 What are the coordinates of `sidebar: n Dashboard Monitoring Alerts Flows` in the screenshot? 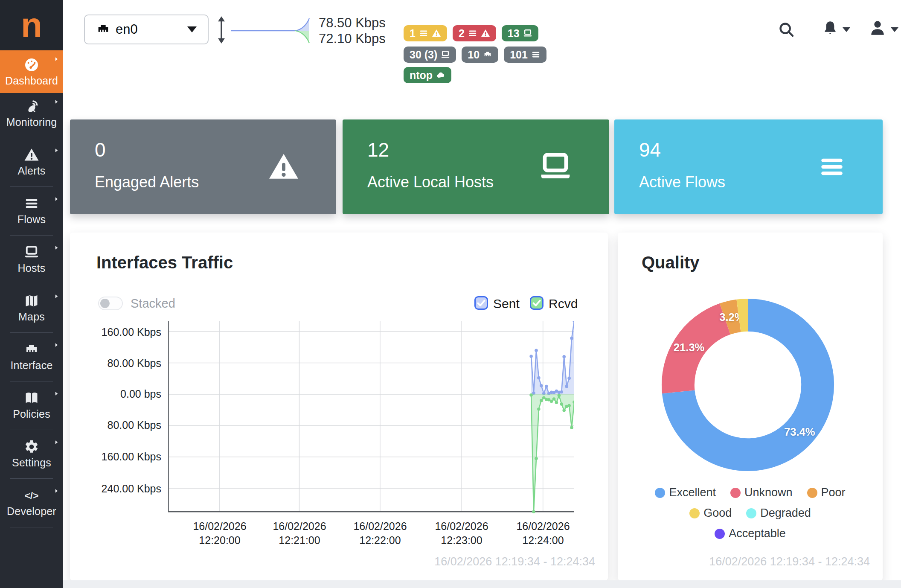 It's located at (32, 294).